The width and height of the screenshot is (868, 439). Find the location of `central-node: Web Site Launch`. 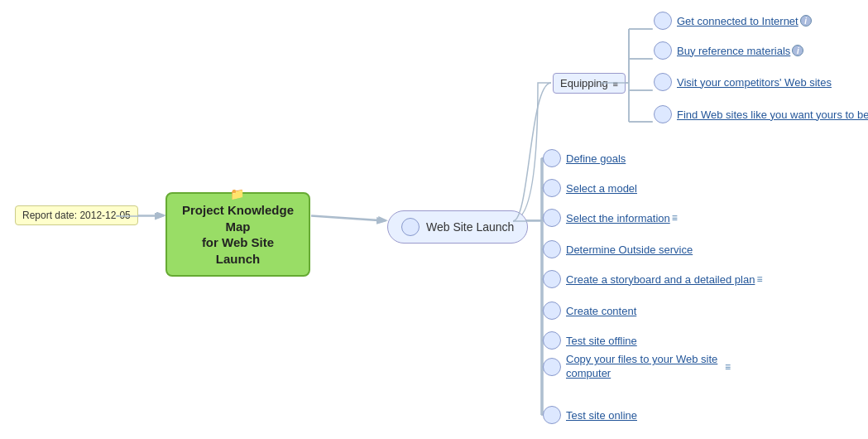

central-node: Web Site Launch is located at coordinates (458, 227).